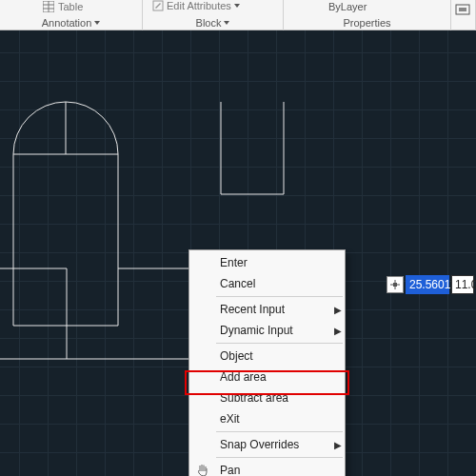 This screenshot has height=476, width=476. I want to click on panel-extra, so click(464, 15).